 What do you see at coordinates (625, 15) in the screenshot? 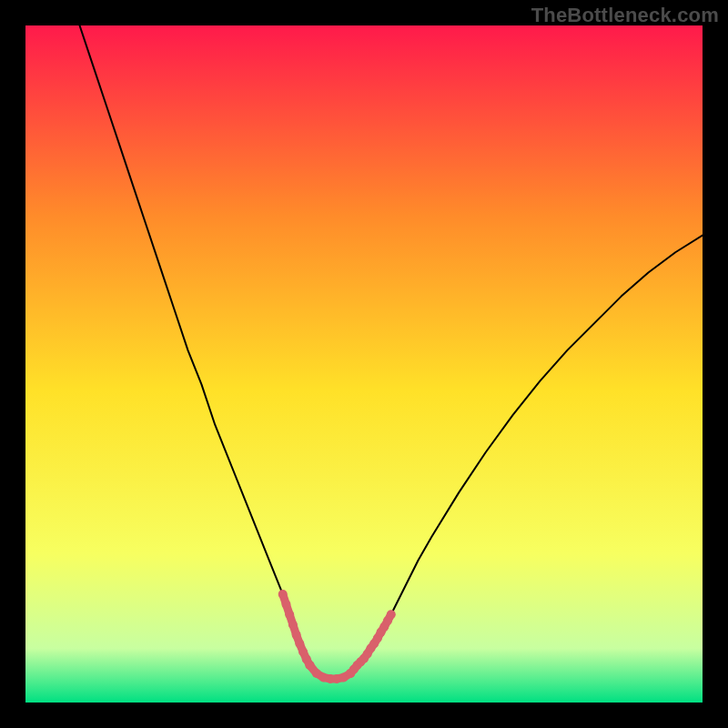
I see `watermark-text: TheBottleneck.com` at bounding box center [625, 15].